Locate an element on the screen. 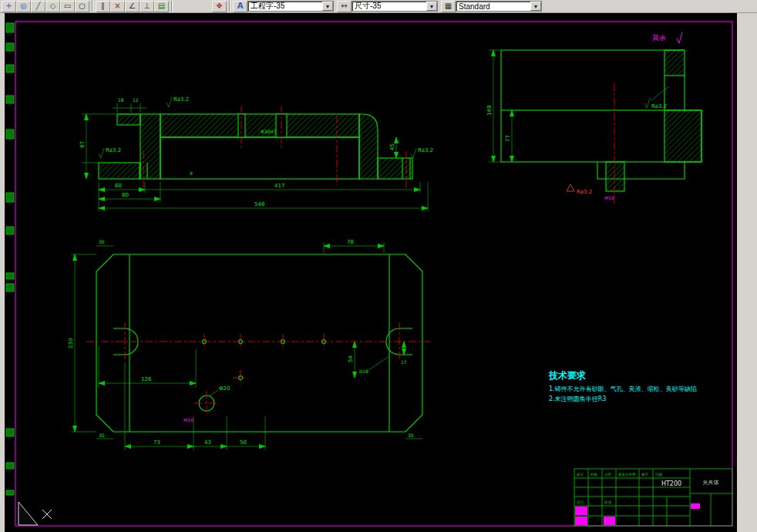 Image resolution: width=757 pixels, height=532 pixels. table-style-icon: ▦ is located at coordinates (449, 6).